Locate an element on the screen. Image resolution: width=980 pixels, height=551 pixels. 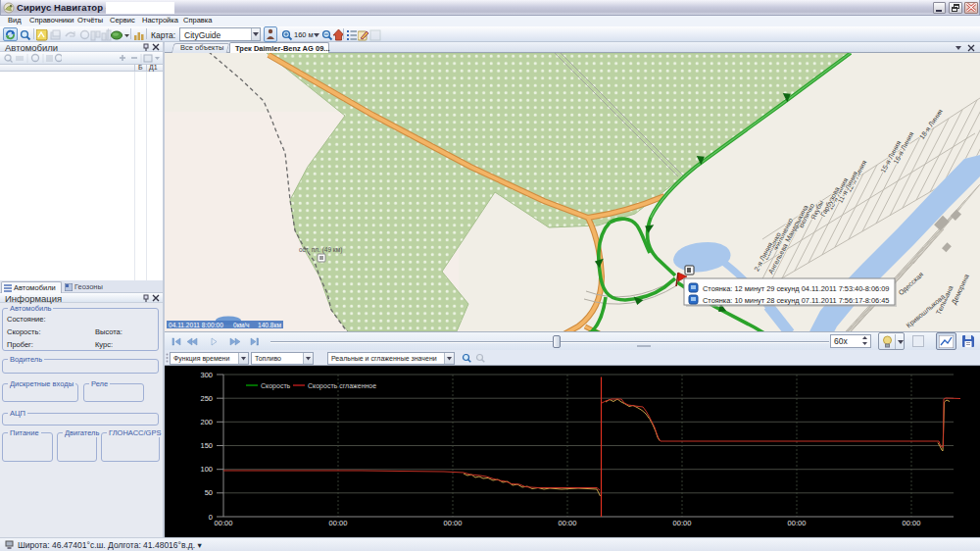
svg-text: 200 is located at coordinates (206, 422).